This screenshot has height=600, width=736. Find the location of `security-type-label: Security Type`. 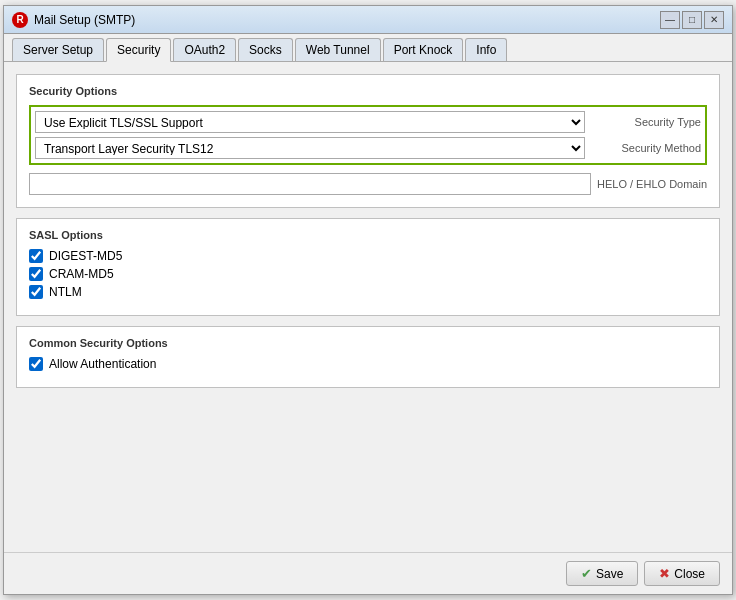

security-type-label: Security Type is located at coordinates (646, 122).